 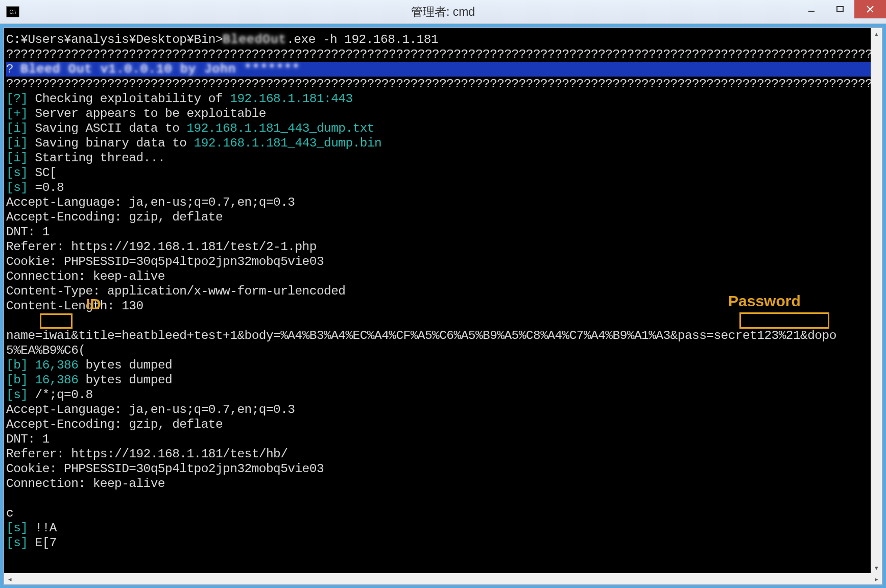 I want to click on window-controls, so click(x=842, y=9).